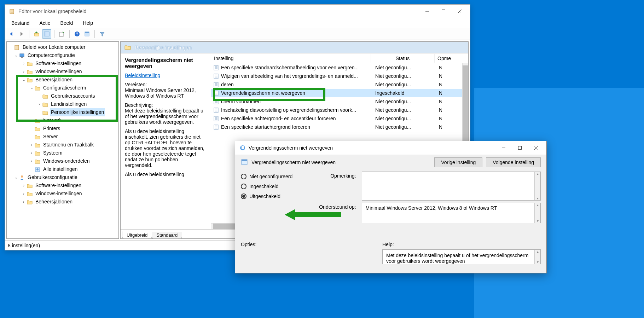 This screenshot has height=318, width=644. What do you see at coordinates (427, 11) in the screenshot?
I see `minimize-button` at bounding box center [427, 11].